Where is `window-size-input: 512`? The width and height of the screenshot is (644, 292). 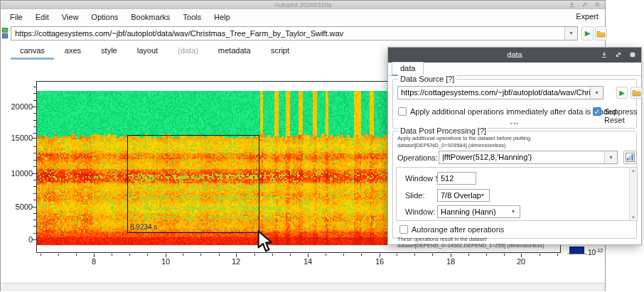 window-size-input: 512 is located at coordinates (456, 178).